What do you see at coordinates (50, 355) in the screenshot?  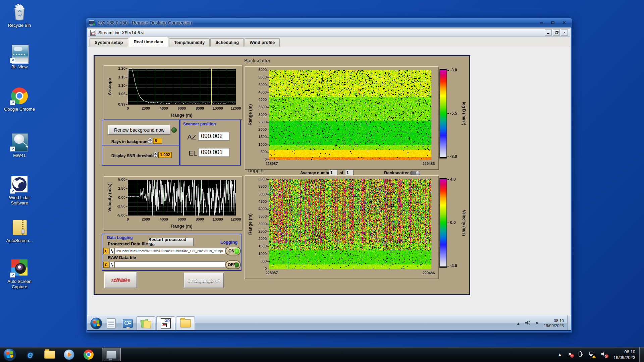 I see `taskbar-explorer` at bounding box center [50, 355].